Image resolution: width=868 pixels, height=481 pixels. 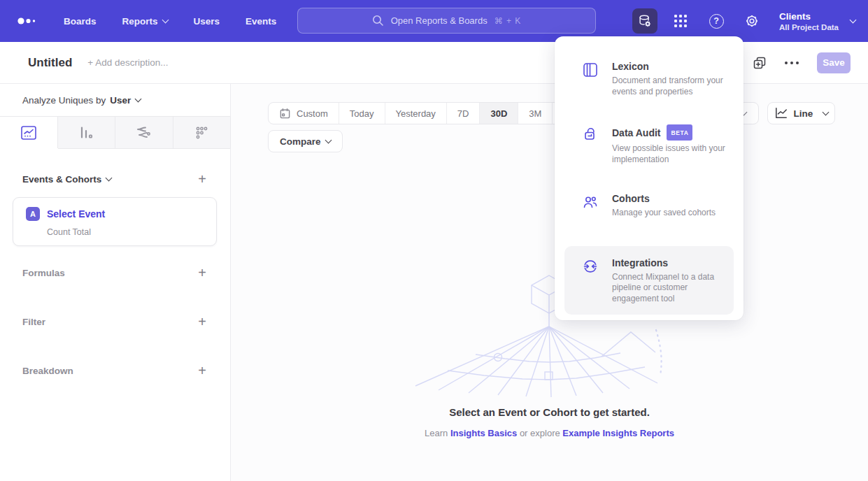 I want to click on event-card: A Select Event Count Total, so click(x=115, y=222).